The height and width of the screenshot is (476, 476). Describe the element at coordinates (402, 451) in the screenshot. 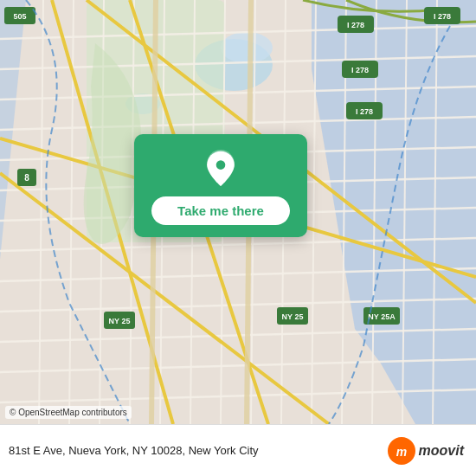

I see `moovit-icon: m` at that location.